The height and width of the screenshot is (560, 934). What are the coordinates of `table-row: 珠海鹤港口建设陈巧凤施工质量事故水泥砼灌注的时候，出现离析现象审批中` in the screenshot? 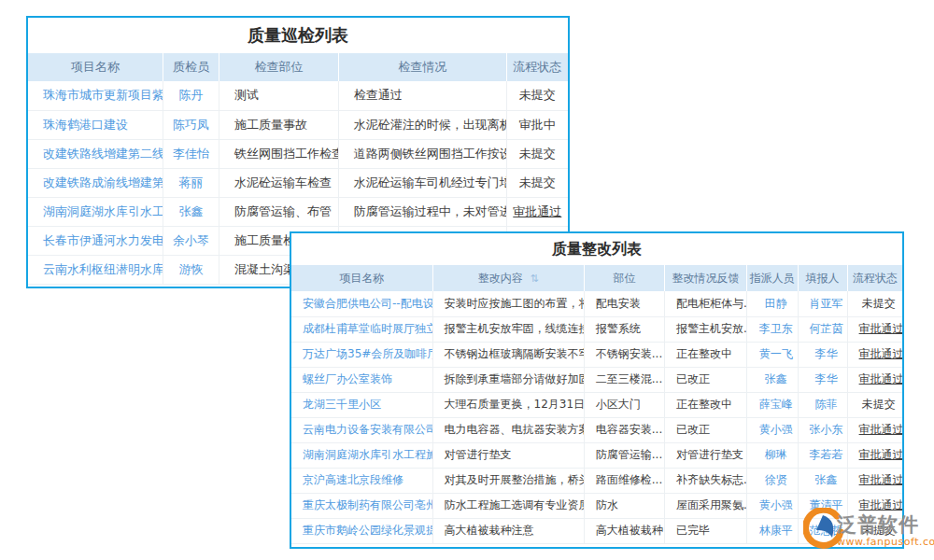 It's located at (298, 125).